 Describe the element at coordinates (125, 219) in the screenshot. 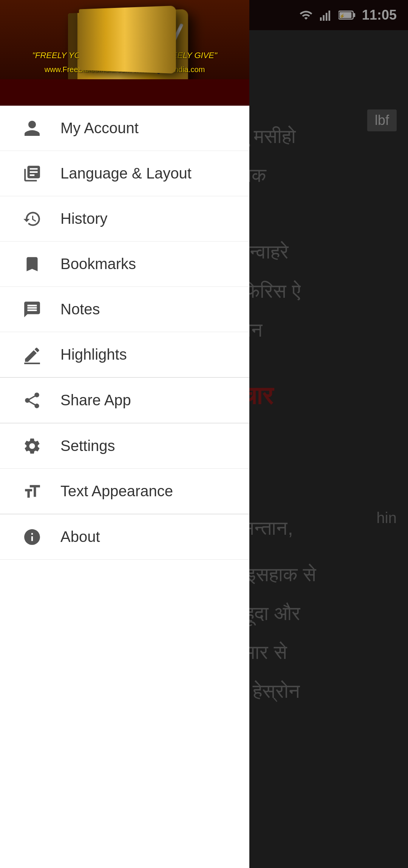

I see `menu-item-history: History` at that location.